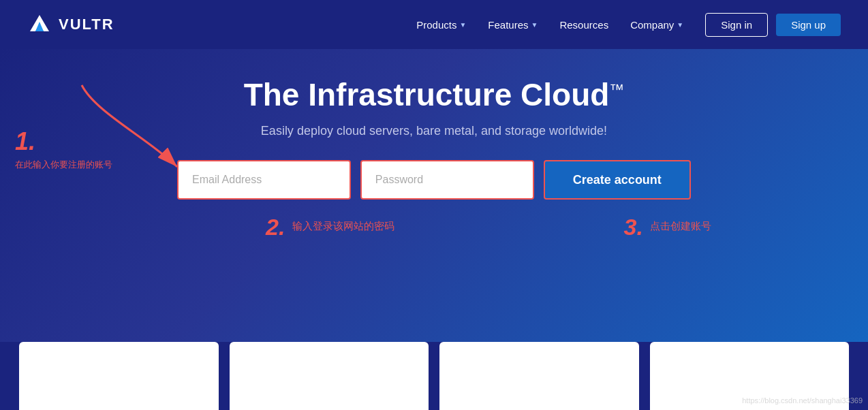 This screenshot has height=410, width=868. I want to click on form-container: Create account 2. 输入登录该网站的密码 3. 点击创建账号, so click(434, 180).